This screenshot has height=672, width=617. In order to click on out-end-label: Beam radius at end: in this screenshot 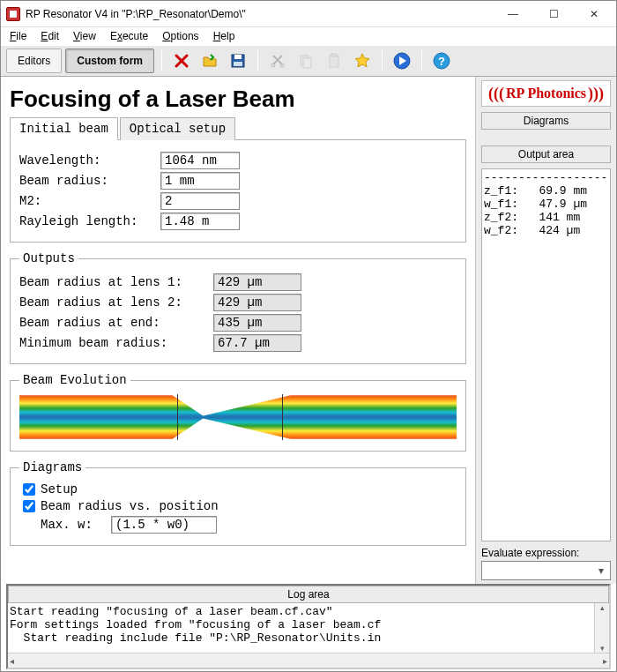, I will do `click(116, 323)`.